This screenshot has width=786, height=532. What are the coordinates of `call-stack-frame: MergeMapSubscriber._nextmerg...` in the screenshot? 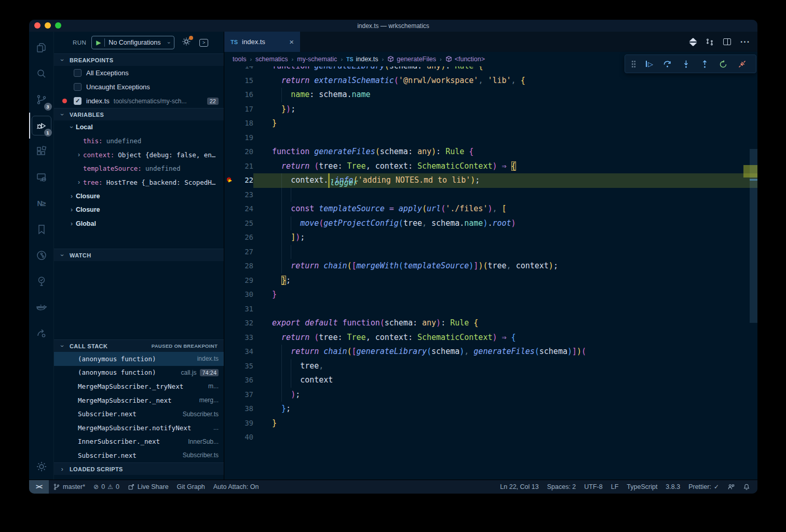 It's located at (139, 401).